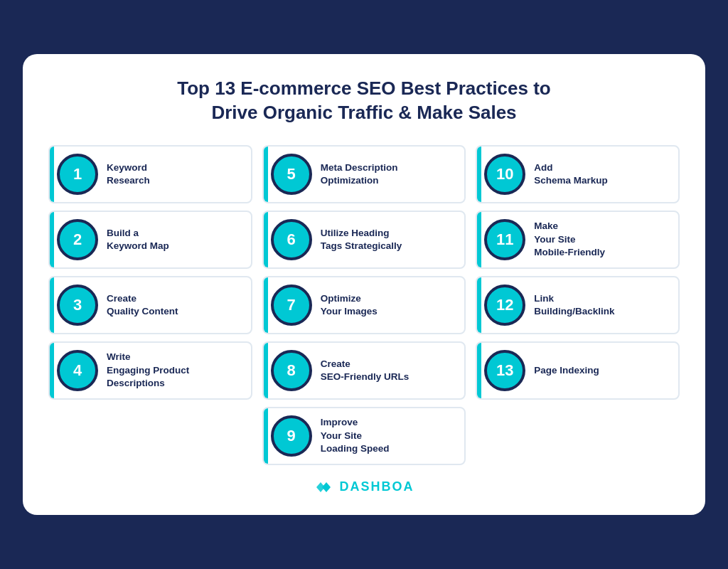  What do you see at coordinates (364, 240) in the screenshot?
I see `list-item-6: 6Utilize Heading Tags Strategically` at bounding box center [364, 240].